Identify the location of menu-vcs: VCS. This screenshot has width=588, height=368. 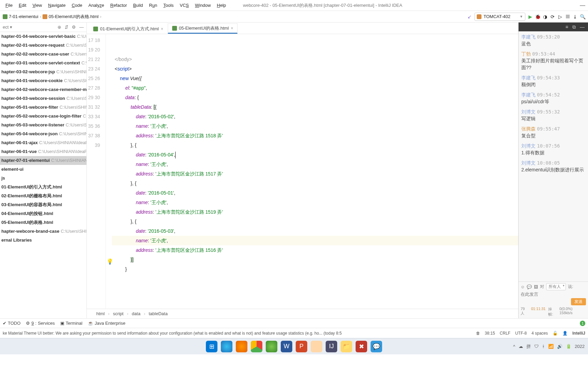
(184, 5).